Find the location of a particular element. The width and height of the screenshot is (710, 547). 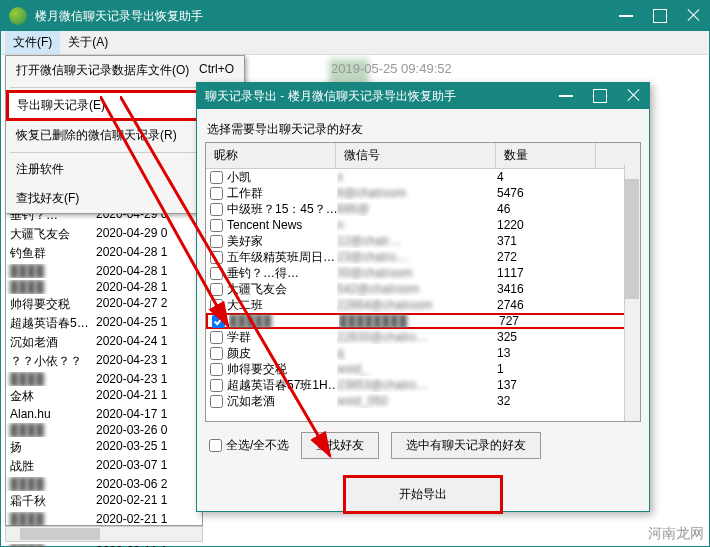

list-item: 战胜2020-03-07 1 is located at coordinates (104, 466).